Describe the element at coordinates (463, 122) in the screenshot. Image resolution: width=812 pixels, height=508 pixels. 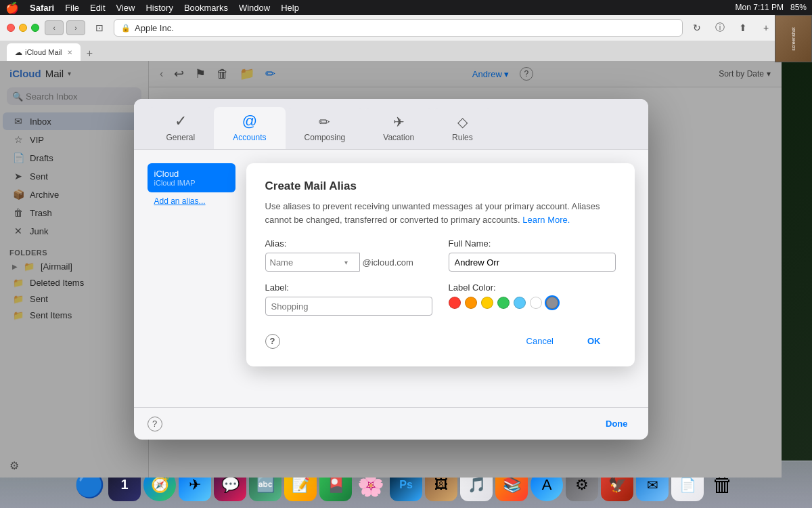
I see `rules-tab-icon: ◇` at that location.